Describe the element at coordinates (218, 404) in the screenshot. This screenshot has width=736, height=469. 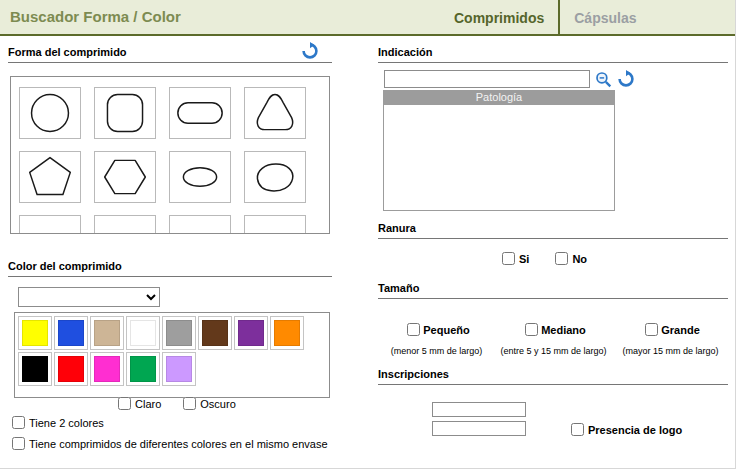
I see `oscuro-label: Oscuro` at that location.